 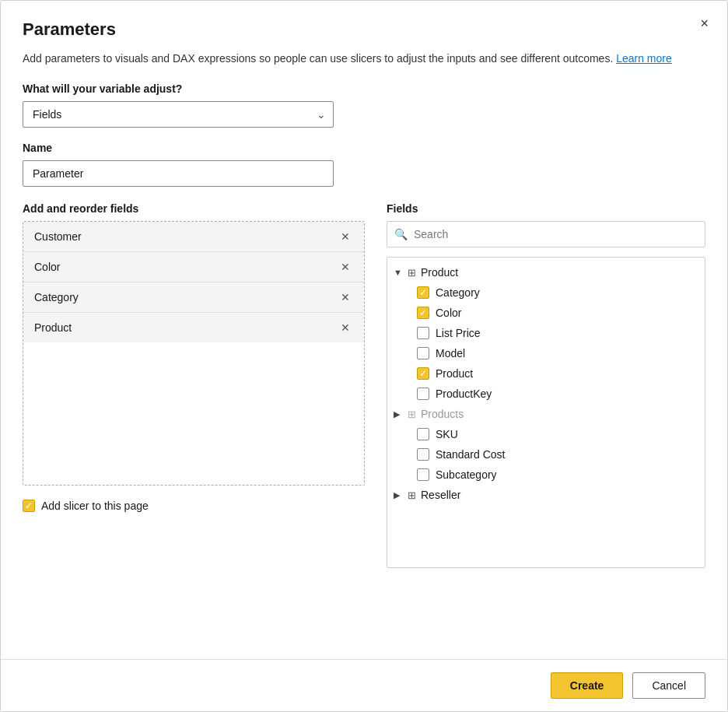 What do you see at coordinates (446, 434) in the screenshot?
I see `tree-item-label: SKU` at bounding box center [446, 434].